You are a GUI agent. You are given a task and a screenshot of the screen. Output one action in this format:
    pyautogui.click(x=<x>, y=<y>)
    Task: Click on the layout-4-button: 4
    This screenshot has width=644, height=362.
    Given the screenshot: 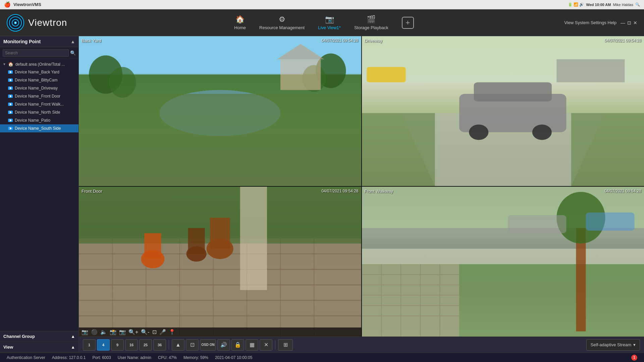 What is the action you would take?
    pyautogui.click(x=103, y=345)
    